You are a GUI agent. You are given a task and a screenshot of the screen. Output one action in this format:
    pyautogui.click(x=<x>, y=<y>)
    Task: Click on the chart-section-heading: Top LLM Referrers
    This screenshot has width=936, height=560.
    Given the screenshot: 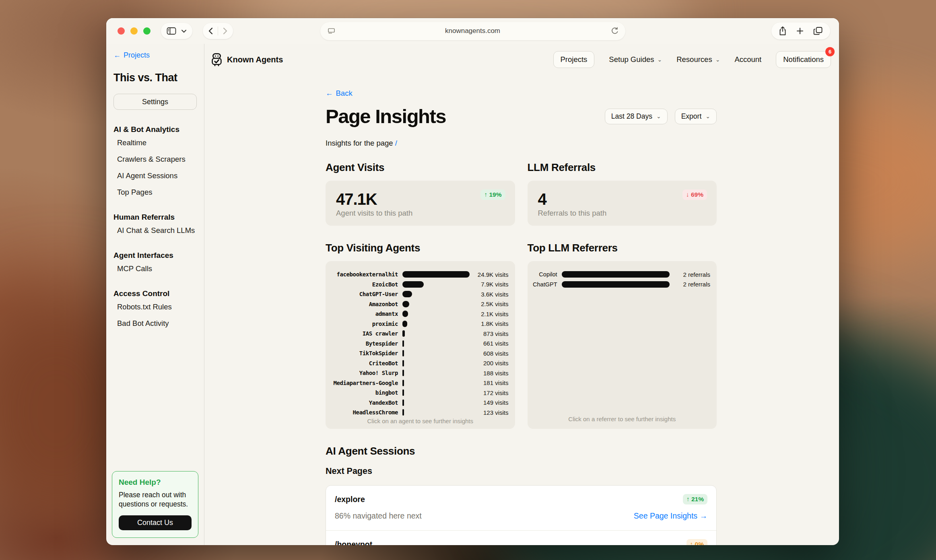 What is the action you would take?
    pyautogui.click(x=622, y=248)
    